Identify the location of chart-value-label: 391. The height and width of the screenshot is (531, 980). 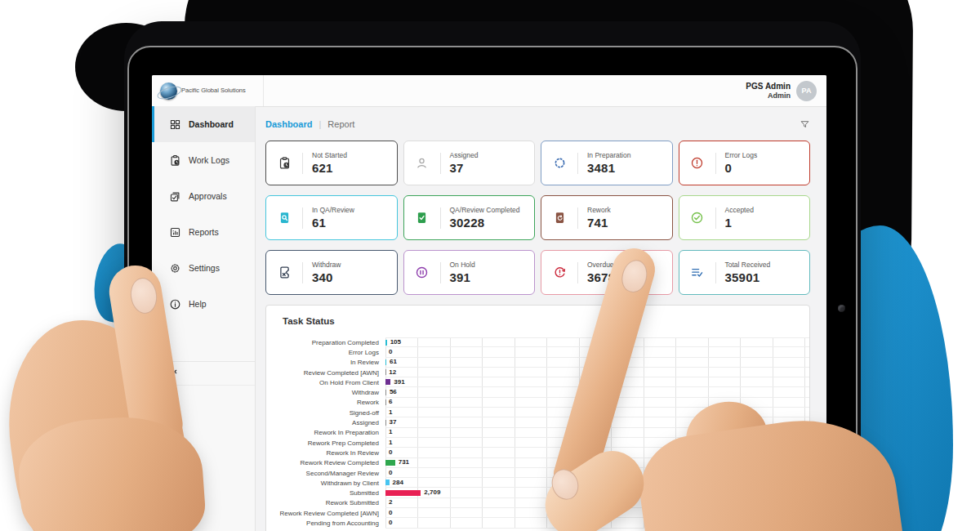
(399, 382).